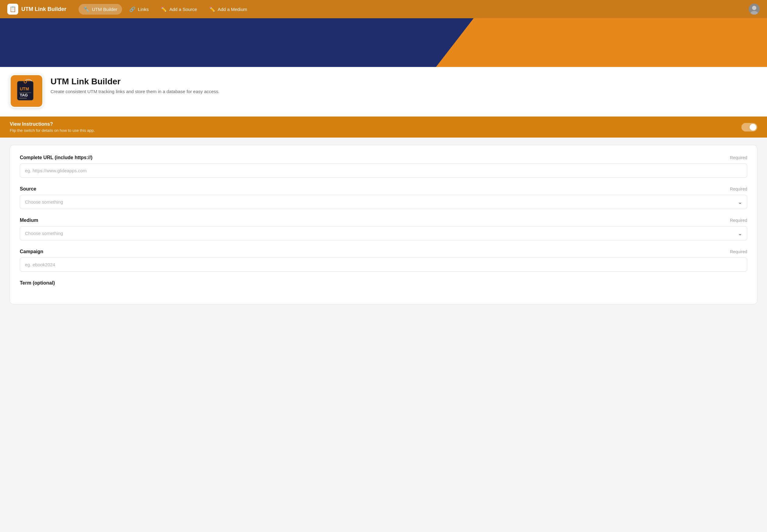 This screenshot has height=532, width=767. Describe the element at coordinates (56, 158) in the screenshot. I see `url-label: Complete URL (include https://)` at that location.